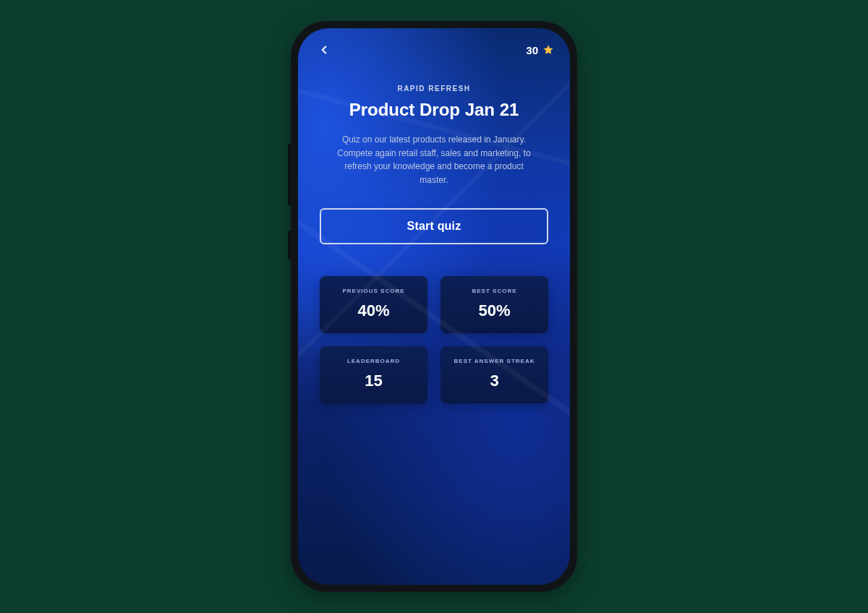 Image resolution: width=868 pixels, height=613 pixels. What do you see at coordinates (495, 311) in the screenshot?
I see `stat-value: 50%` at bounding box center [495, 311].